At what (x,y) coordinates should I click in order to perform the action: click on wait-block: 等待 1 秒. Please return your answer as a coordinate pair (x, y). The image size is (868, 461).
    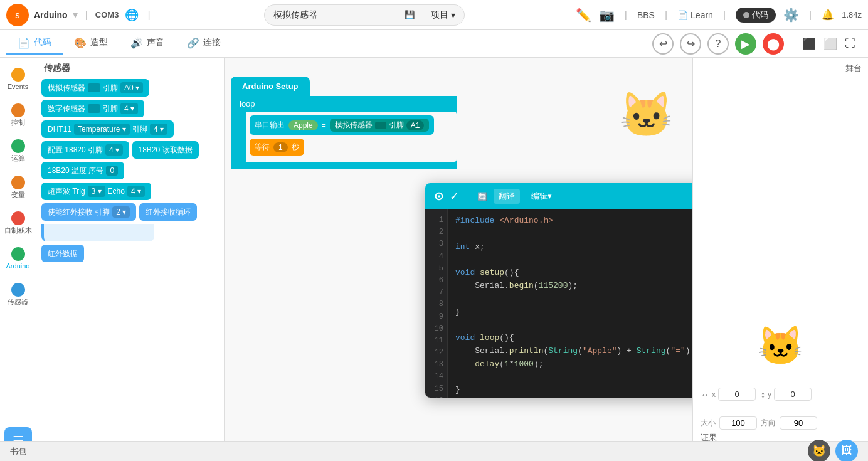
    Looking at the image, I should click on (277, 147).